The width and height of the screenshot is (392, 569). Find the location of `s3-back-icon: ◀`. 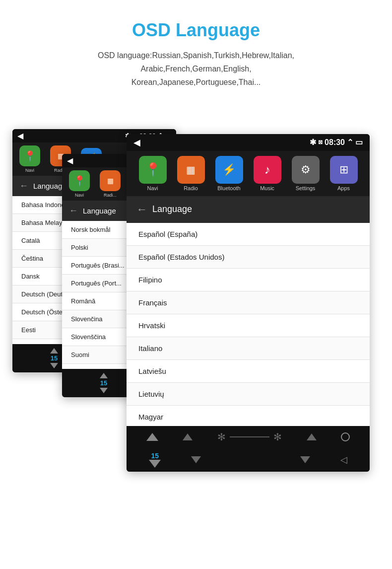

s3-back-icon: ◀ is located at coordinates (137, 142).